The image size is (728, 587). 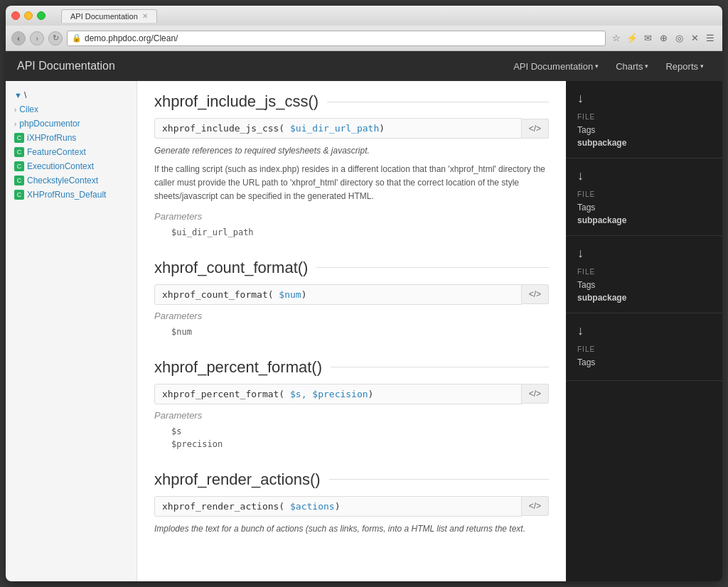 What do you see at coordinates (28, 109) in the screenshot?
I see `sidebar-cilex-label: Cilex` at bounding box center [28, 109].